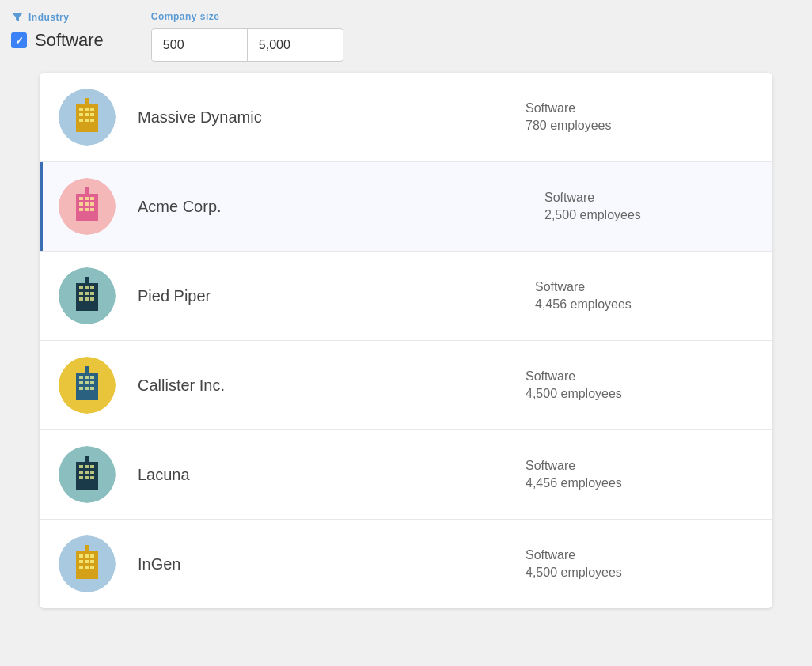 Image resolution: width=812 pixels, height=666 pixels. I want to click on company-row: Lacuna Software 4,456 employees, so click(406, 475).